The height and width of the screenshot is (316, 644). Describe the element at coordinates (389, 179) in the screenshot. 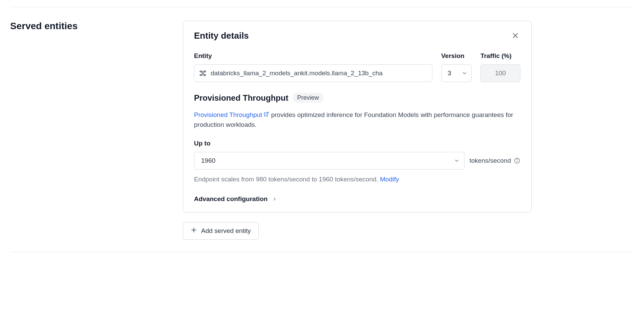

I see `modify-link: Modify` at that location.